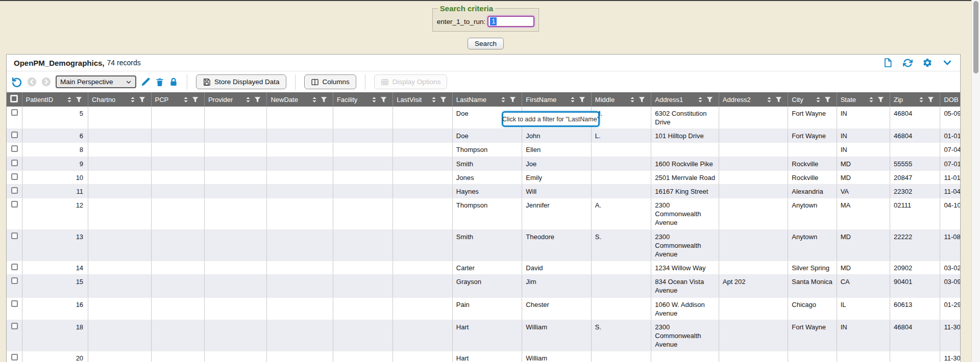 This screenshot has height=362, width=980. I want to click on column-header-zip: Zip, so click(915, 99).